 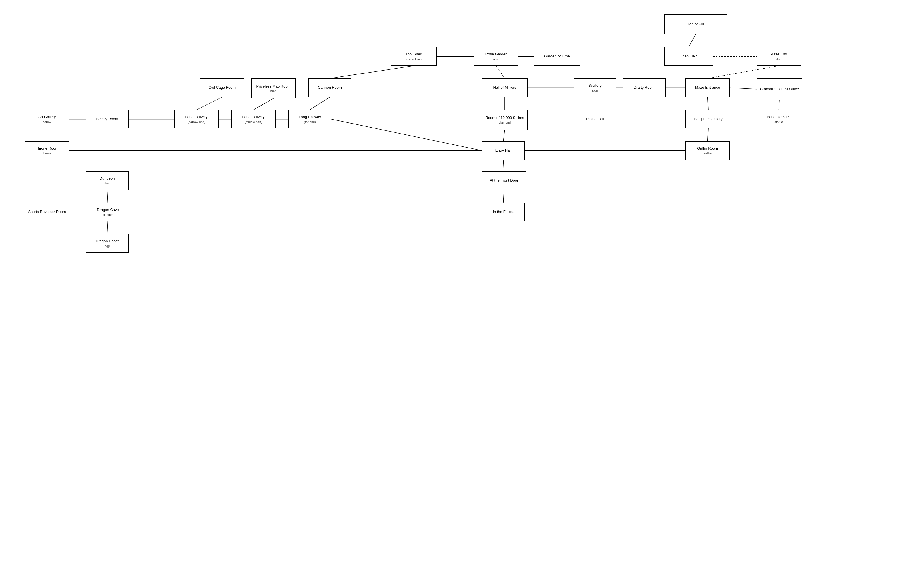 What do you see at coordinates (505, 88) in the screenshot?
I see `node-hall-of-mirrors: Hall of Mirrors` at bounding box center [505, 88].